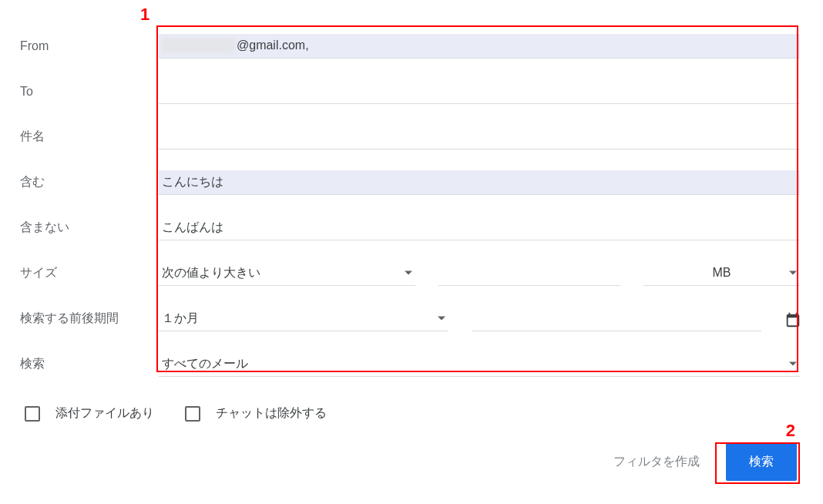 The image size is (823, 504). What do you see at coordinates (410, 46) in the screenshot?
I see `from-row: From @gmail.com,` at bounding box center [410, 46].